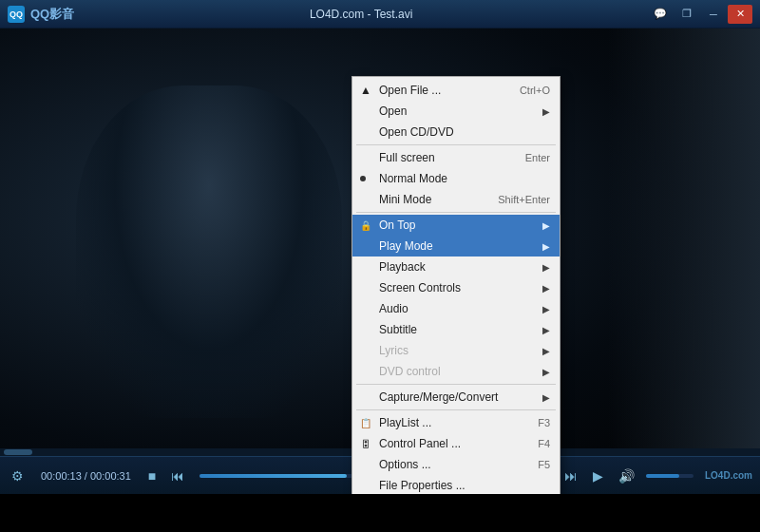  What do you see at coordinates (86, 476) in the screenshot?
I see `time-display: 00:00:13 / 00:00:31` at bounding box center [86, 476].